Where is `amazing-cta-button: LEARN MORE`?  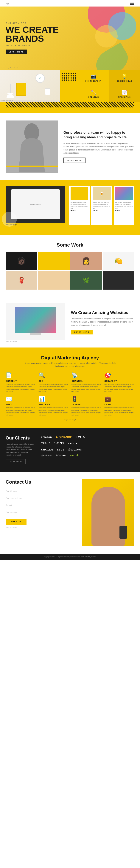
amazing-cta-button: LEARN MORE is located at coordinates (82, 332).